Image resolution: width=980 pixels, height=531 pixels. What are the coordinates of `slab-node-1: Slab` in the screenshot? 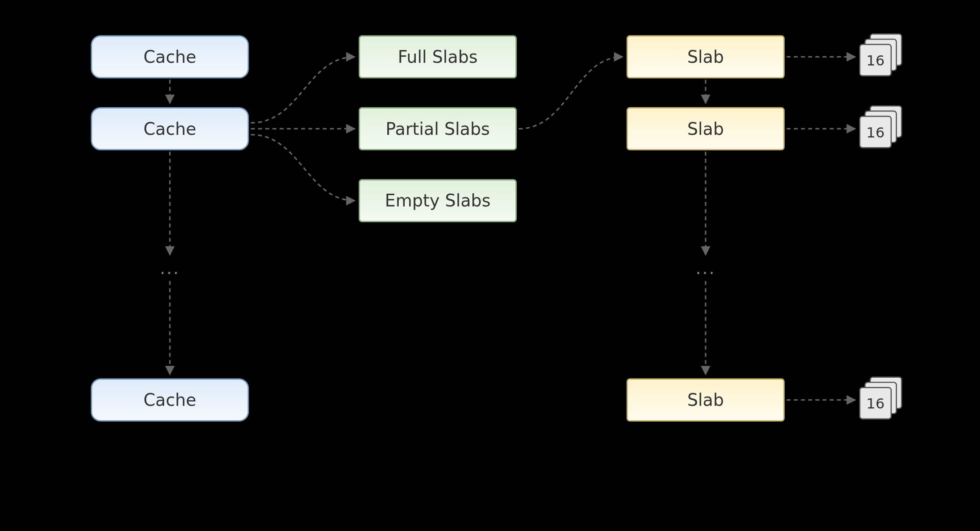 It's located at (705, 57).